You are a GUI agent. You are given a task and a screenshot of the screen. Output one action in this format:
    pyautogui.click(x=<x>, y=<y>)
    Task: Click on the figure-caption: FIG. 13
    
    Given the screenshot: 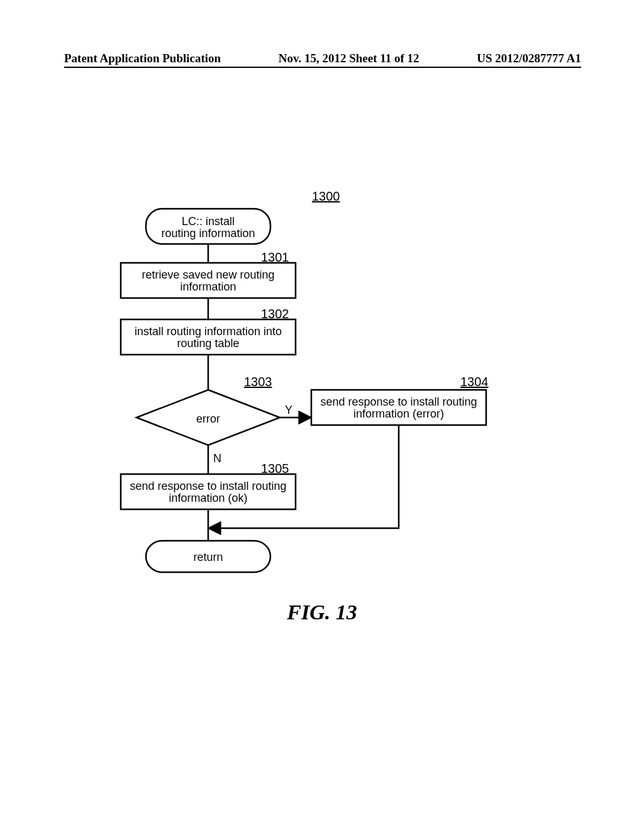 What is the action you would take?
    pyautogui.click(x=322, y=612)
    